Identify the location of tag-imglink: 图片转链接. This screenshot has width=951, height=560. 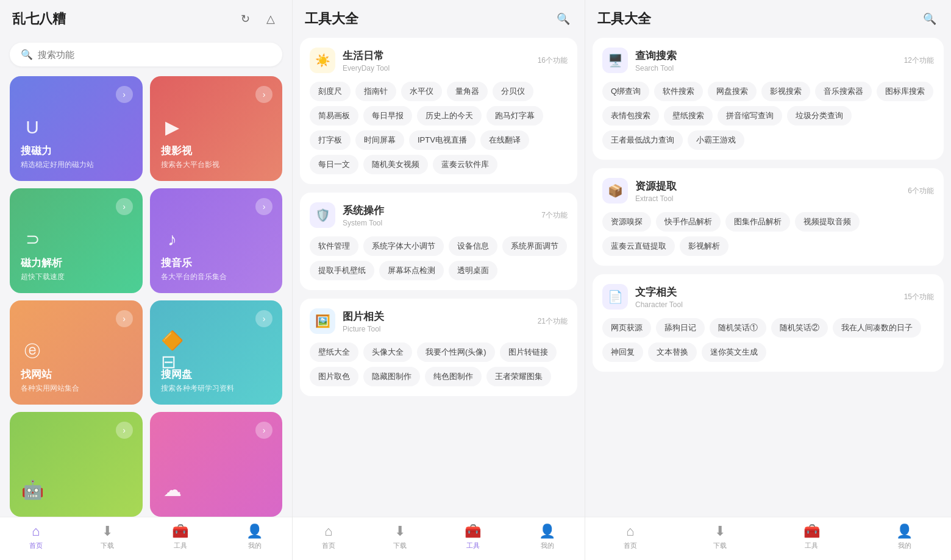
(528, 352).